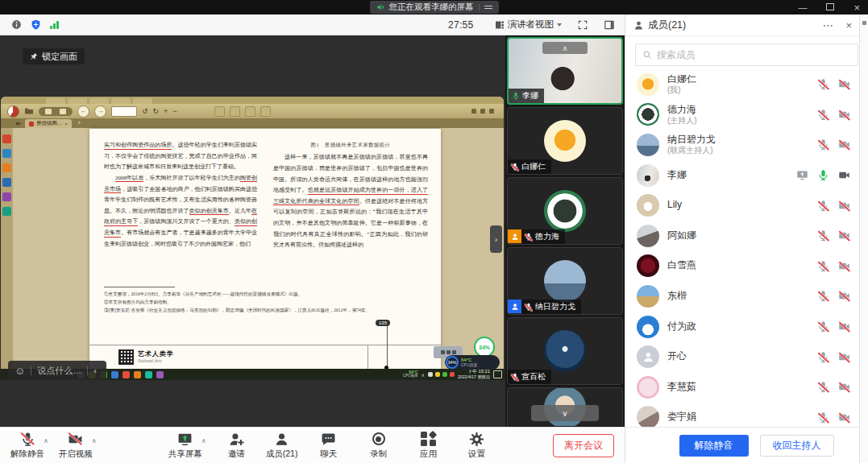  What do you see at coordinates (60, 370) in the screenshot?
I see `chat-input-placeholder: 说点什么…` at bounding box center [60, 370].